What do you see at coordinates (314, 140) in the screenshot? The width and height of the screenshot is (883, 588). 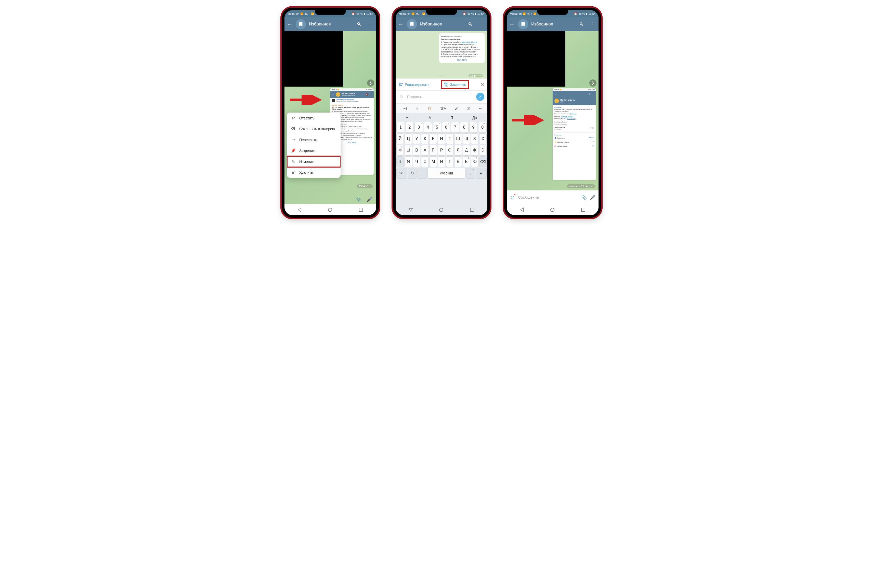 I see `ctx-forward: ↪Переслать` at bounding box center [314, 140].